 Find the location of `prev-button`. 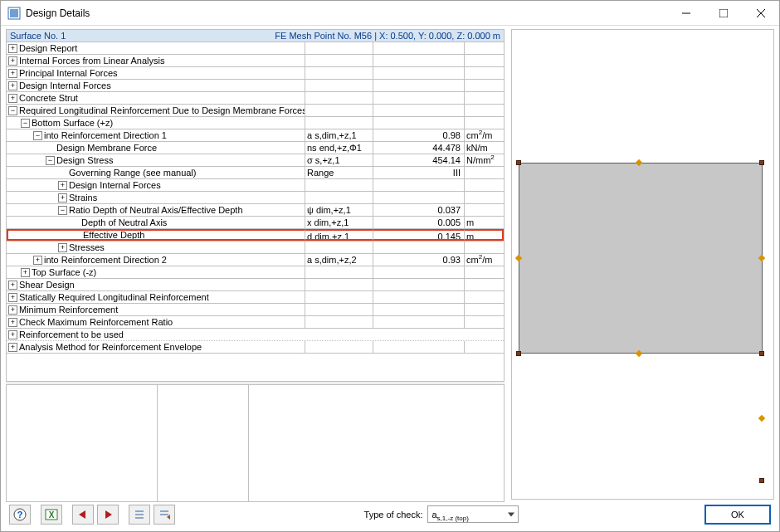

prev-button is located at coordinates (83, 515).